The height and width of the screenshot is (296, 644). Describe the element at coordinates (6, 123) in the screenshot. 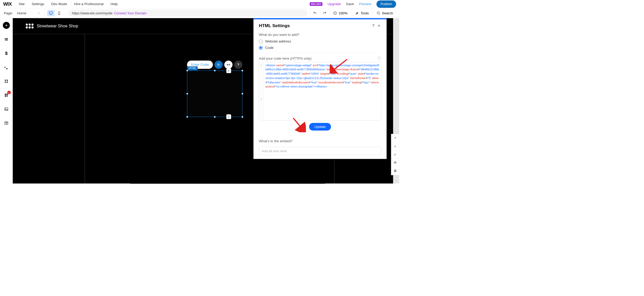

I see `content-button` at that location.